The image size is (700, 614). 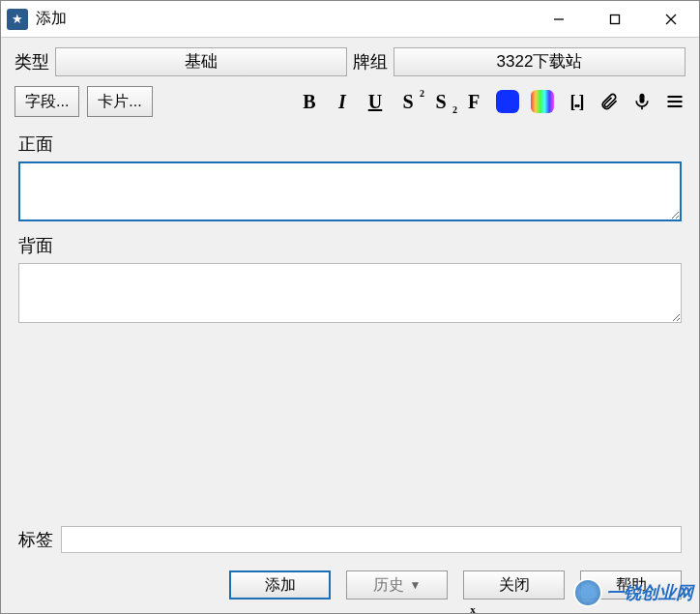 What do you see at coordinates (370, 62) in the screenshot?
I see `deck-label: 牌组` at bounding box center [370, 62].